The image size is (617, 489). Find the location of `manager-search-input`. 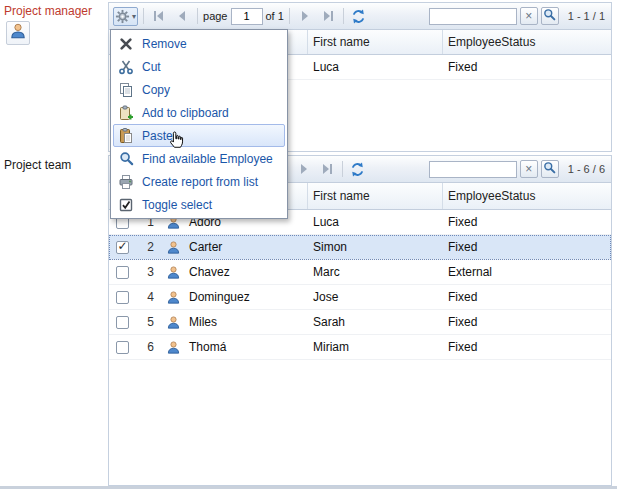

manager-search-input is located at coordinates (473, 16).